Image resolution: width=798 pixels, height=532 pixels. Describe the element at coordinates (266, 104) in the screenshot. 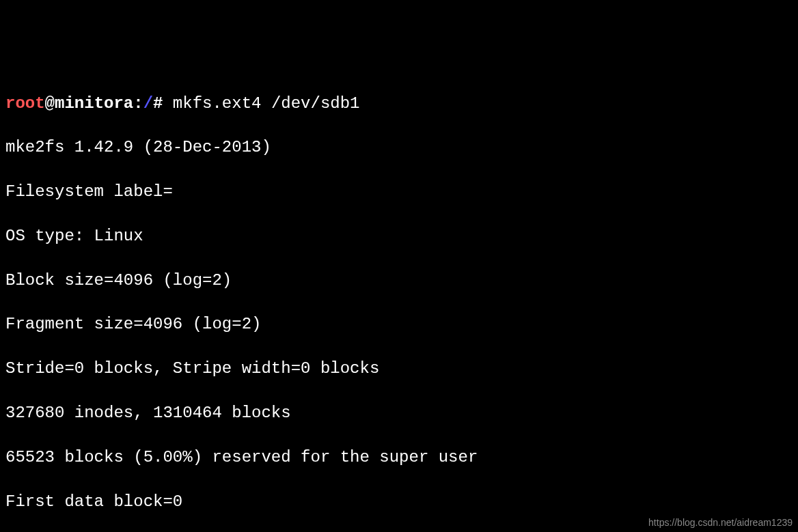

I see `prompt-command: mkfs.ext4 /dev/sdb1` at that location.